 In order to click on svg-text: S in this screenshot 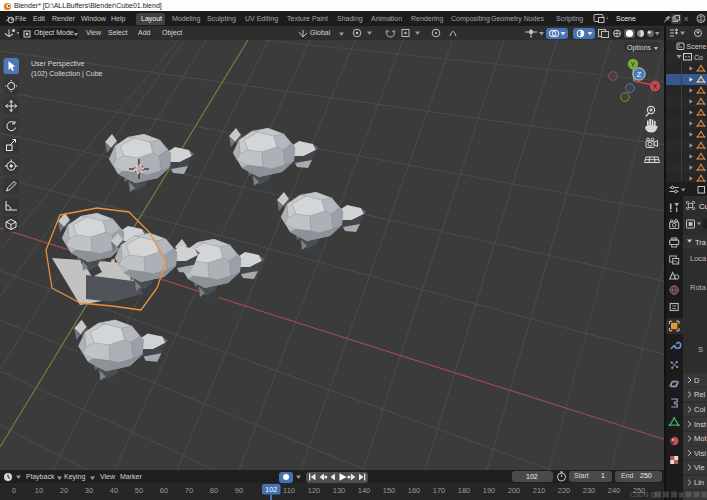, I will do `click(700, 350)`.